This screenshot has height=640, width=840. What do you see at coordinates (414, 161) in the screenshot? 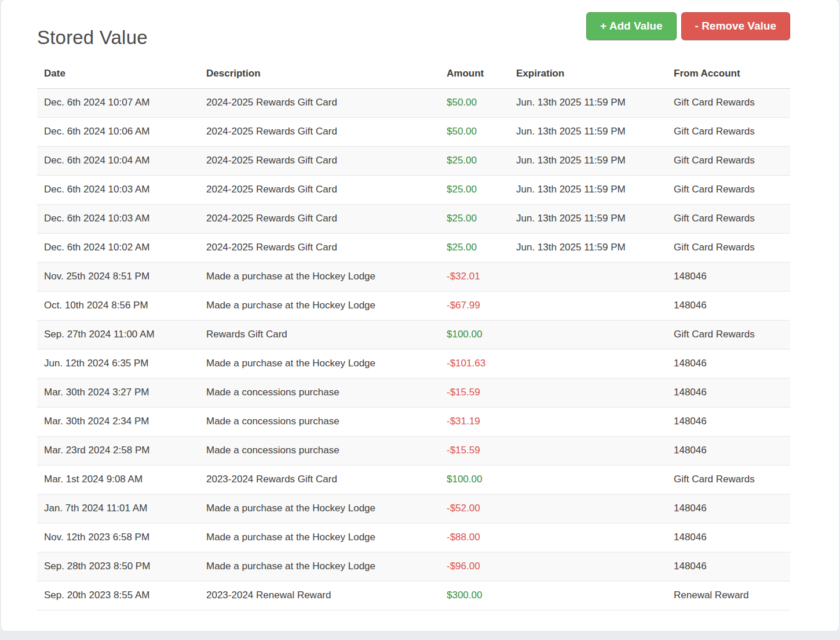
I see `table-row: Dec. 6th 2024 10:04 AM 2024-2025 Rewards…` at bounding box center [414, 161].